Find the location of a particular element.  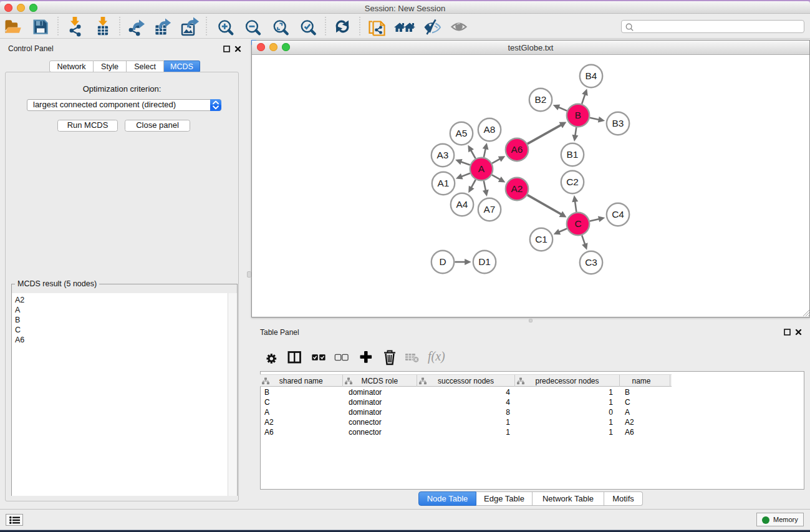

svg-text: A4 is located at coordinates (463, 205).